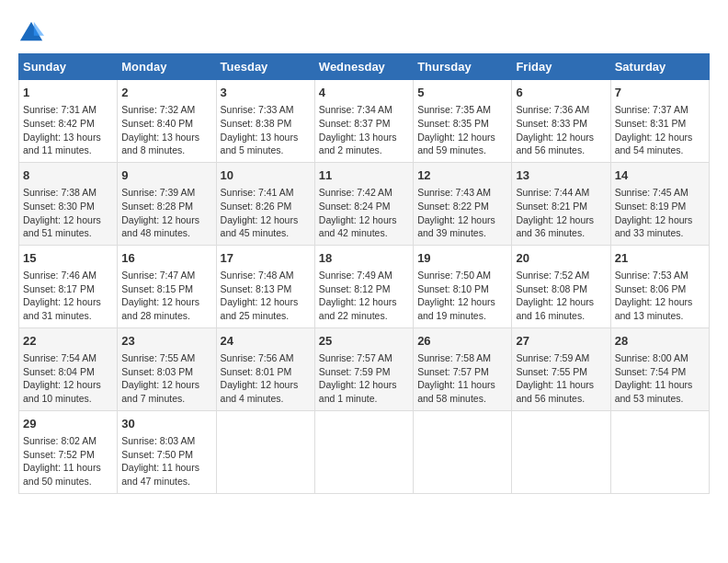 This screenshot has height=563, width=728. What do you see at coordinates (166, 93) in the screenshot?
I see `day-number: 2` at bounding box center [166, 93].